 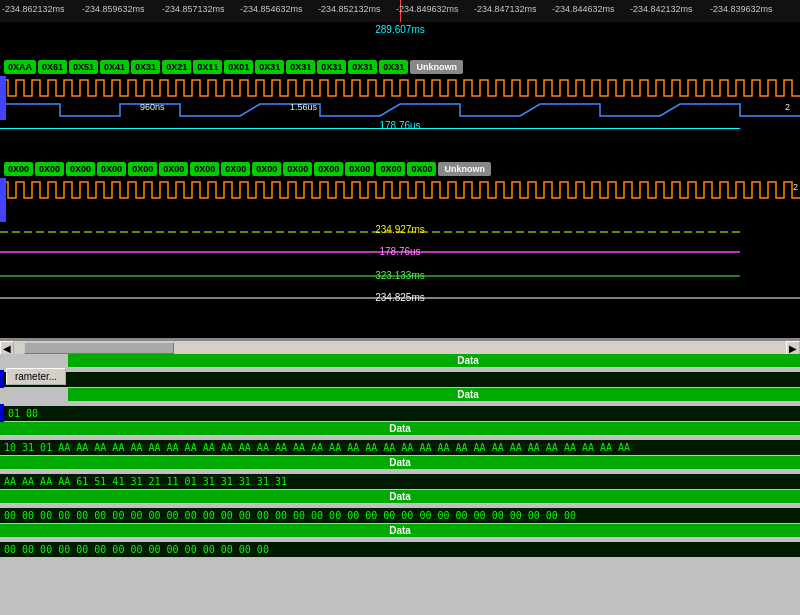 What do you see at coordinates (400, 379) in the screenshot?
I see `data-row-1-values: 00 00` at bounding box center [400, 379].